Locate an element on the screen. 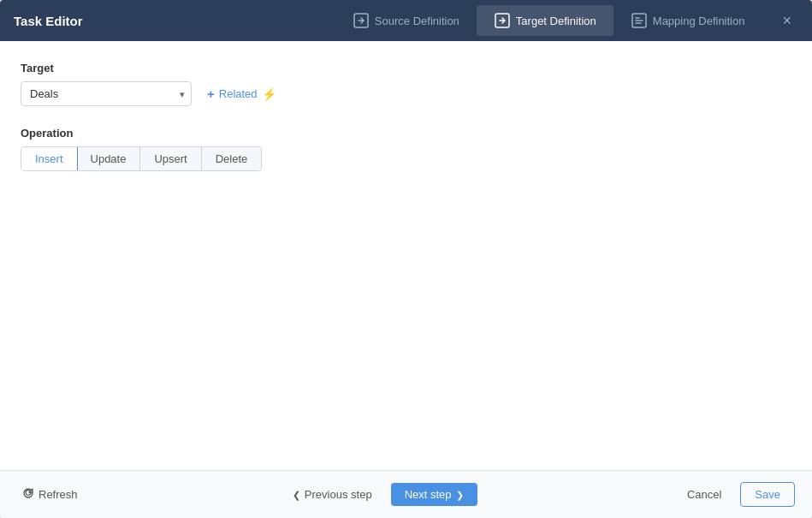 The width and height of the screenshot is (812, 518). close-button: × is located at coordinates (787, 21).